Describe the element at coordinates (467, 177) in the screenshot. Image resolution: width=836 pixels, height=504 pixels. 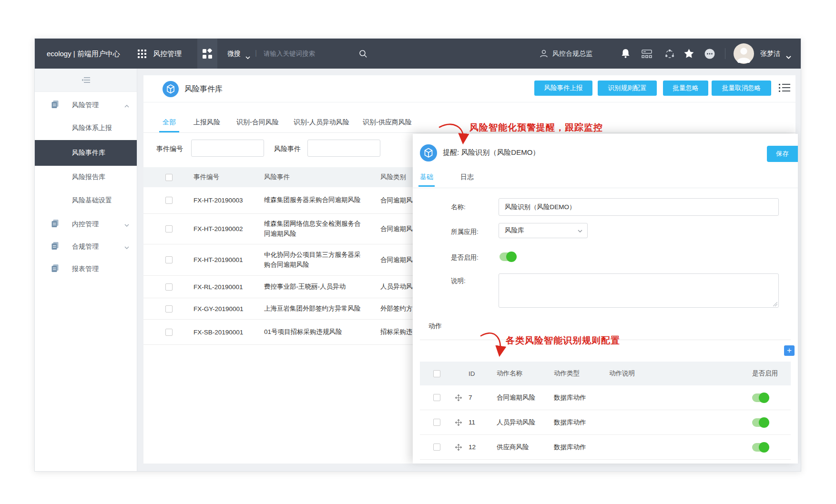
I see `tab-log: 日志` at that location.